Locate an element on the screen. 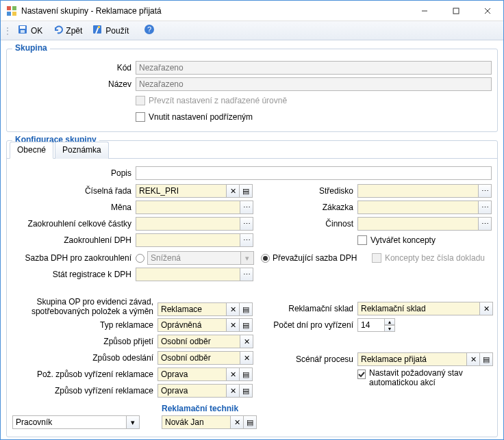 The width and height of the screenshot is (504, 440). zpvyr-input is located at coordinates (192, 391).